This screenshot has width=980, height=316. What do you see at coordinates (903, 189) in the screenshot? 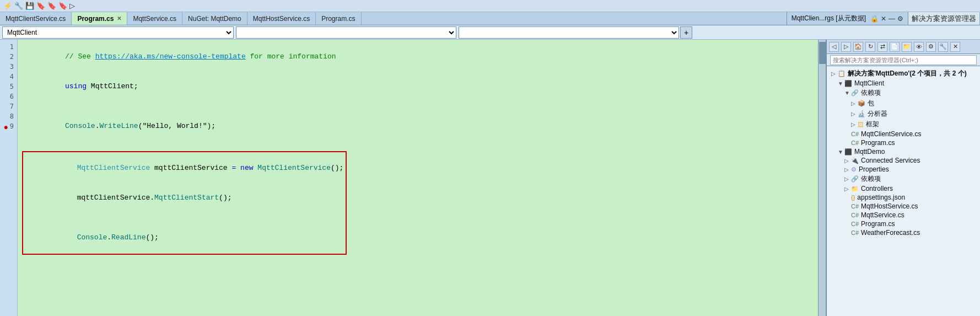
I see `tree-item-controllers: ▷ 📁 Controllers` at bounding box center [903, 189].